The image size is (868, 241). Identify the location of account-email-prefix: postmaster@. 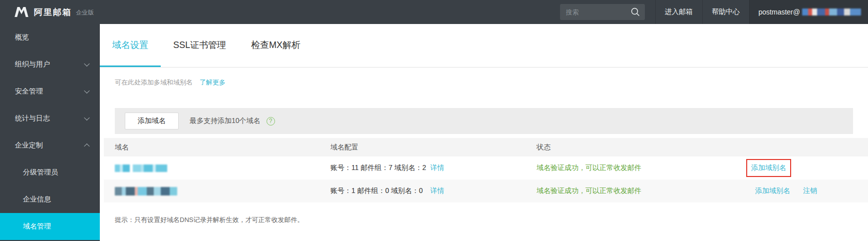
(780, 12).